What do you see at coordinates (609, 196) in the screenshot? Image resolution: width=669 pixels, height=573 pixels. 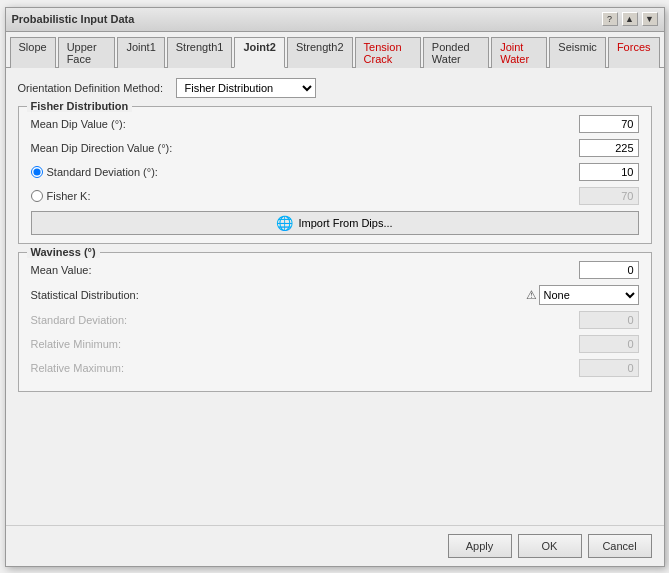 I see `fisher-k-input` at bounding box center [609, 196].